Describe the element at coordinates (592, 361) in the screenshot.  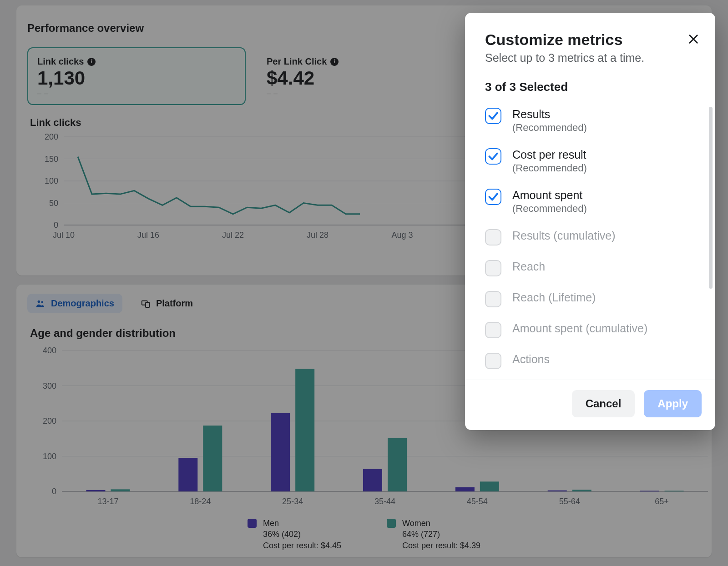
I see `metric-option: Actions` at that location.